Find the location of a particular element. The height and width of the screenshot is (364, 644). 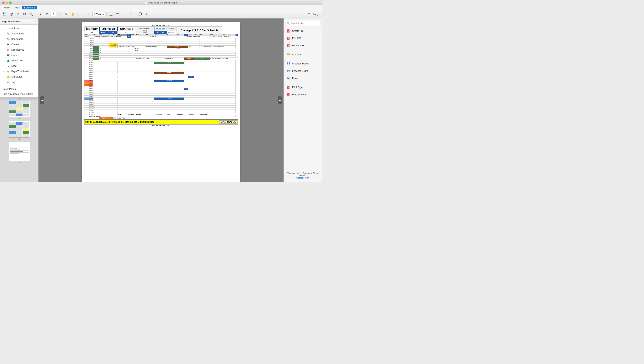

zoom-in-button: + is located at coordinates (88, 14).